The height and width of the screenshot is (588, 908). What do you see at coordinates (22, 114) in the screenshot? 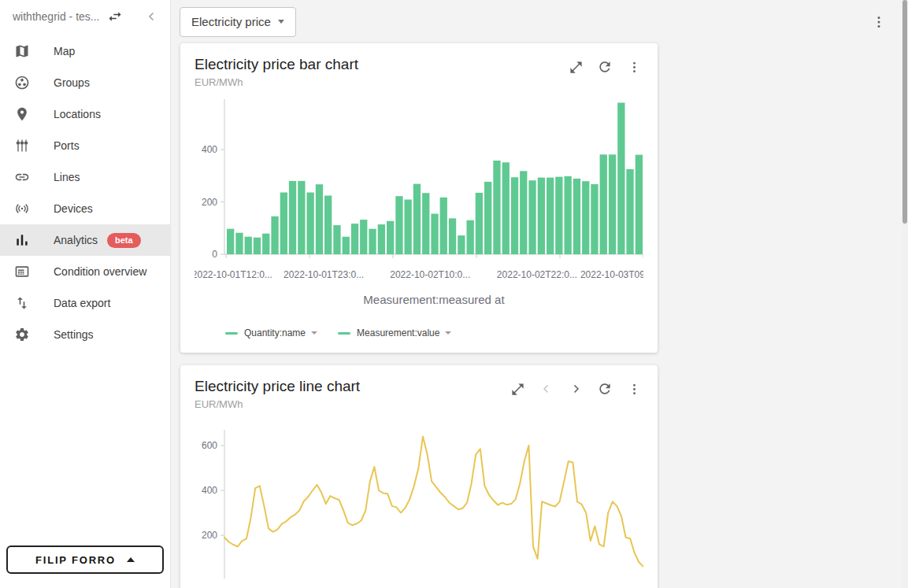
I see `location-pin-icon` at bounding box center [22, 114].